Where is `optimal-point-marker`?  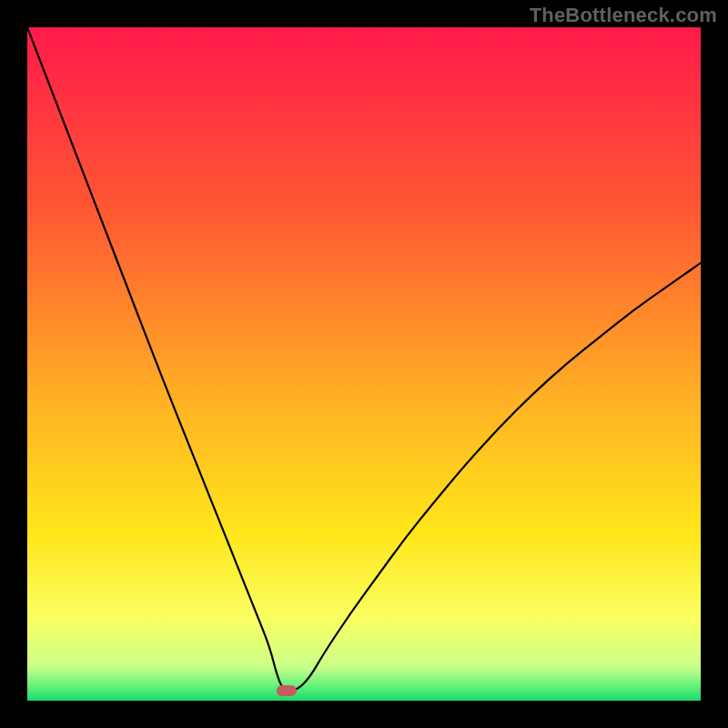 optimal-point-marker is located at coordinates (287, 691).